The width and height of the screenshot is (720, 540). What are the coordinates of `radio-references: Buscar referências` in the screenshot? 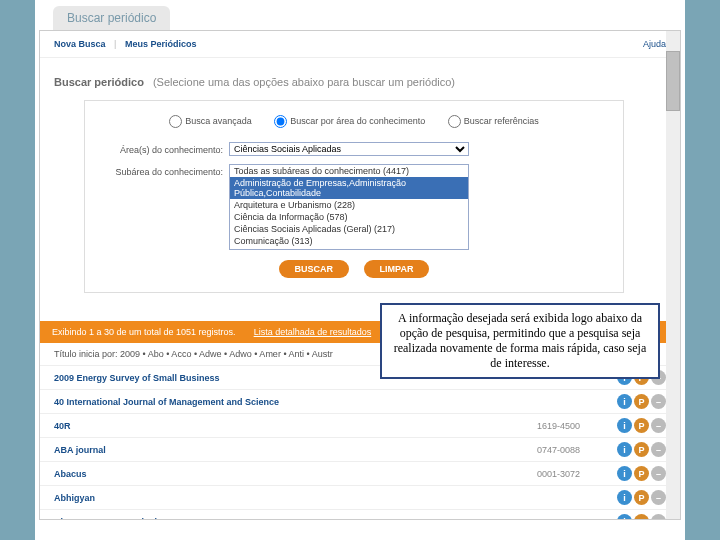 It's located at (494, 121).